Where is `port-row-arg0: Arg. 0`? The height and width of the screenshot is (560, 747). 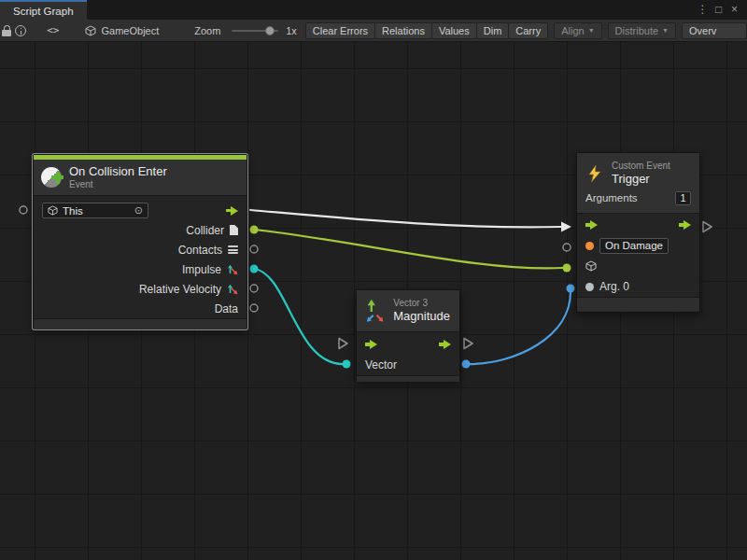 port-row-arg0: Arg. 0 is located at coordinates (639, 287).